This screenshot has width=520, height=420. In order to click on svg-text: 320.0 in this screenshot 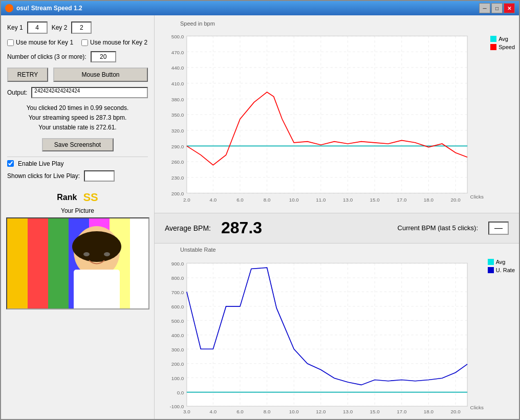, I will do `click(178, 131)`.